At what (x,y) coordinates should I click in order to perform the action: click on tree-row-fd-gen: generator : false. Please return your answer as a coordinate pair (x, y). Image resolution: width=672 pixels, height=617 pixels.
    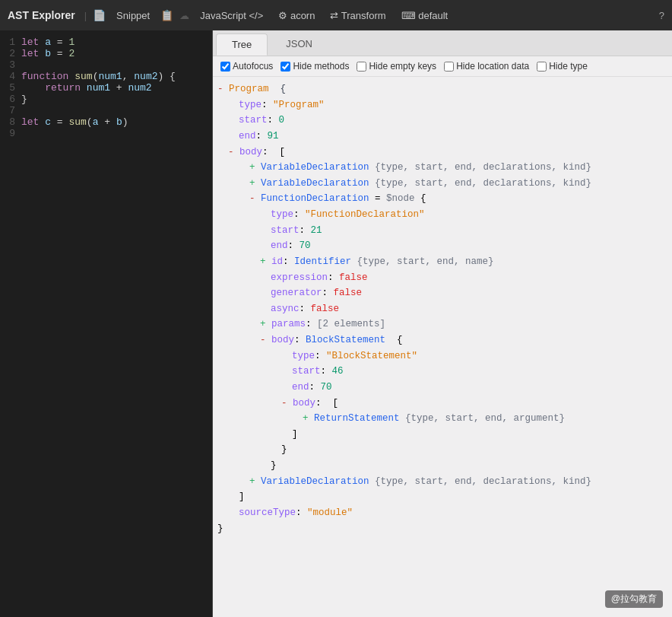
    Looking at the image, I should click on (442, 294).